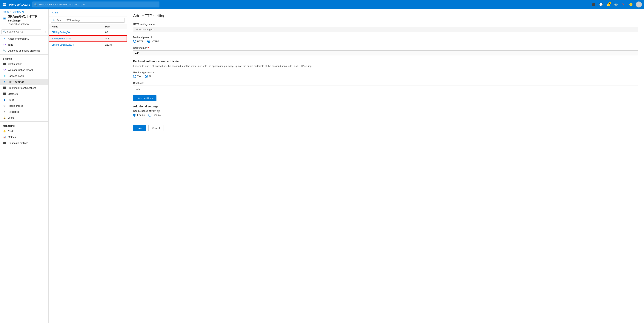  What do you see at coordinates (36, 4) in the screenshot?
I see `search-icon: 🔍` at bounding box center [36, 4].